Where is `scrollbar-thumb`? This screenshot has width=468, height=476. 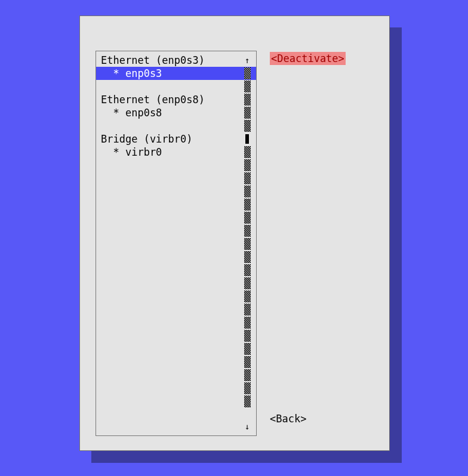 scrollbar-thumb is located at coordinates (247, 139).